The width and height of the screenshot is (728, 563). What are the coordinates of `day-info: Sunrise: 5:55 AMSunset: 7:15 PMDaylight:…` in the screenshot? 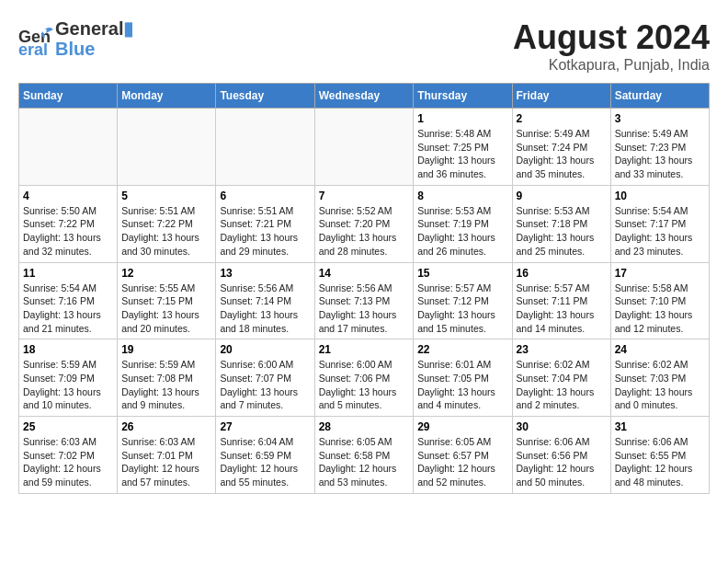 It's located at (166, 309).